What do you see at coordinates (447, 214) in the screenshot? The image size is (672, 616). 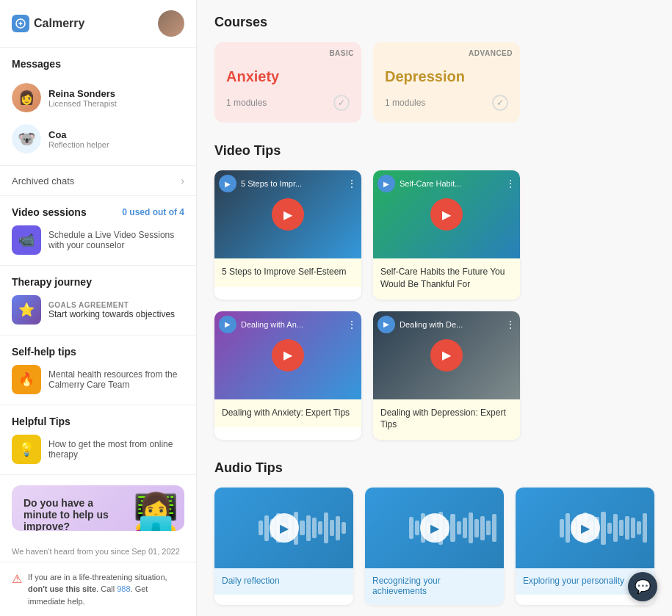 I see `play-btn-1: ▶` at bounding box center [447, 214].